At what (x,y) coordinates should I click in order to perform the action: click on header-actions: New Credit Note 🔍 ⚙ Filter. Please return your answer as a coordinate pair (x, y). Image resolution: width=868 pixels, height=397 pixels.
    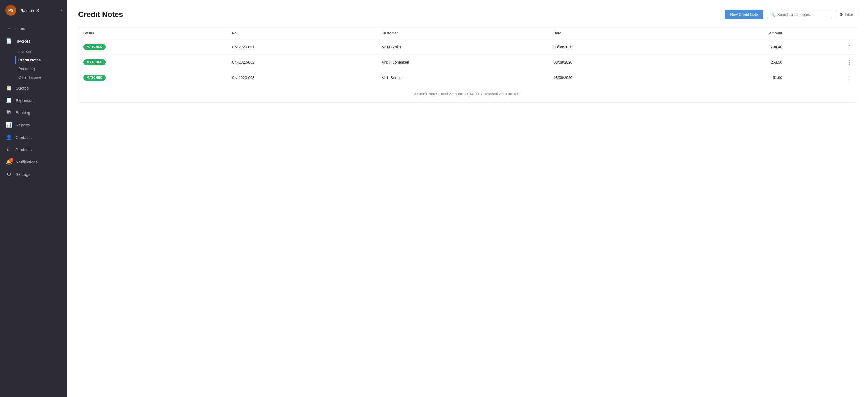
    Looking at the image, I should click on (791, 15).